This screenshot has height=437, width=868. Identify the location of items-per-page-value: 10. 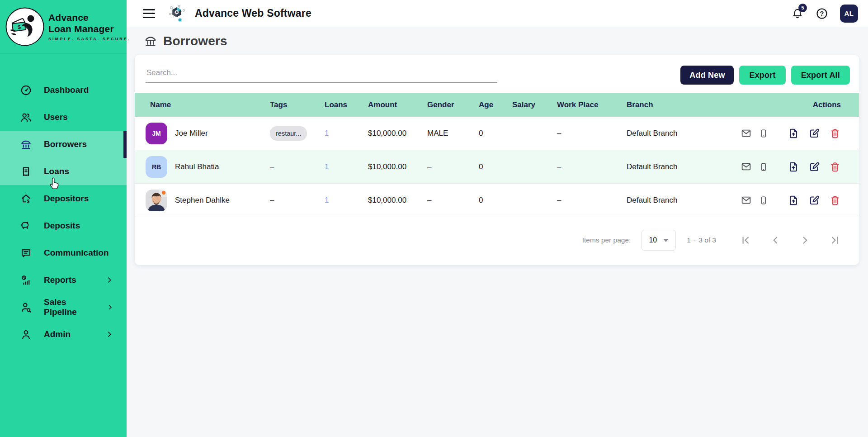
(653, 240).